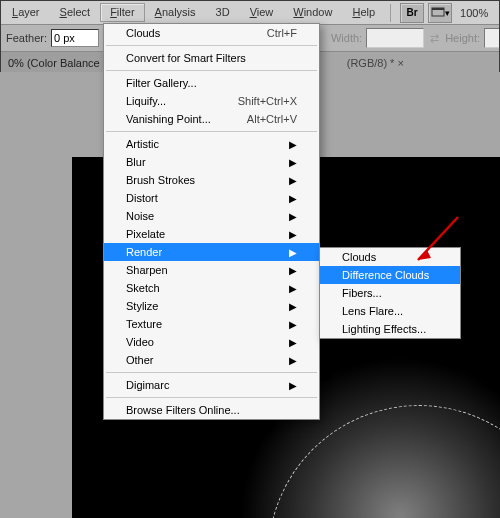  I want to click on menu-analysis: Analysis, so click(176, 12).